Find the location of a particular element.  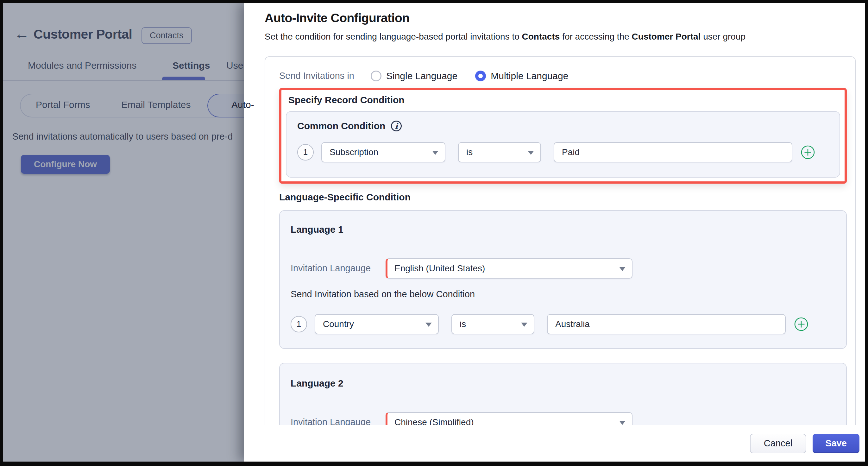

subtitle-text: Set the condition for sending language-b… is located at coordinates (393, 36).